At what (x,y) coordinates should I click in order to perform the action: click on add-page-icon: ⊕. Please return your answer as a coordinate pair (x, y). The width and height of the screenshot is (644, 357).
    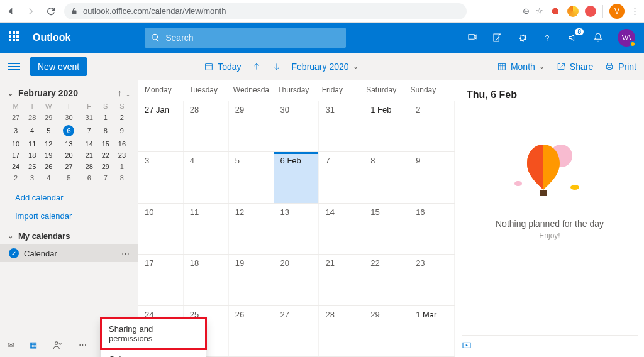
    Looking at the image, I should click on (526, 11).